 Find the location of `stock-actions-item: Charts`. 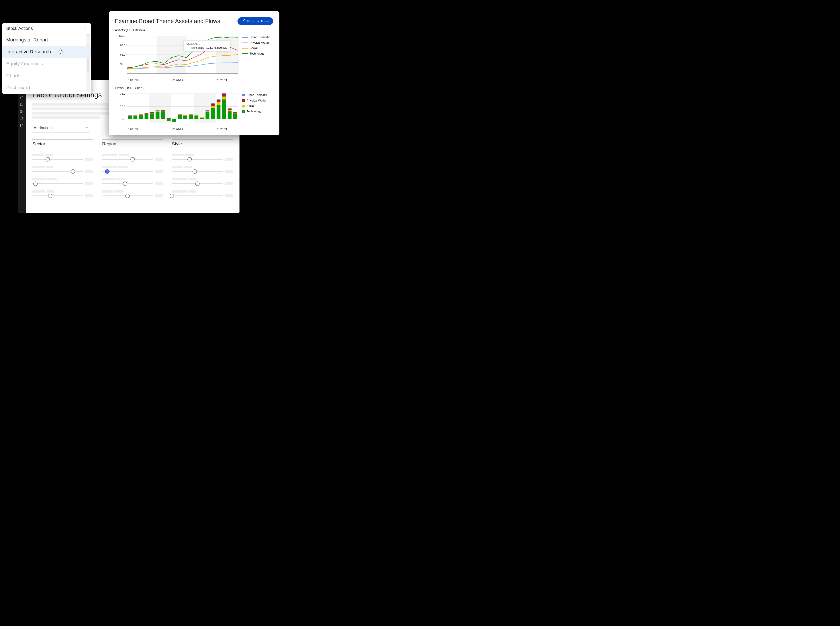

stock-actions-item: Charts is located at coordinates (47, 76).